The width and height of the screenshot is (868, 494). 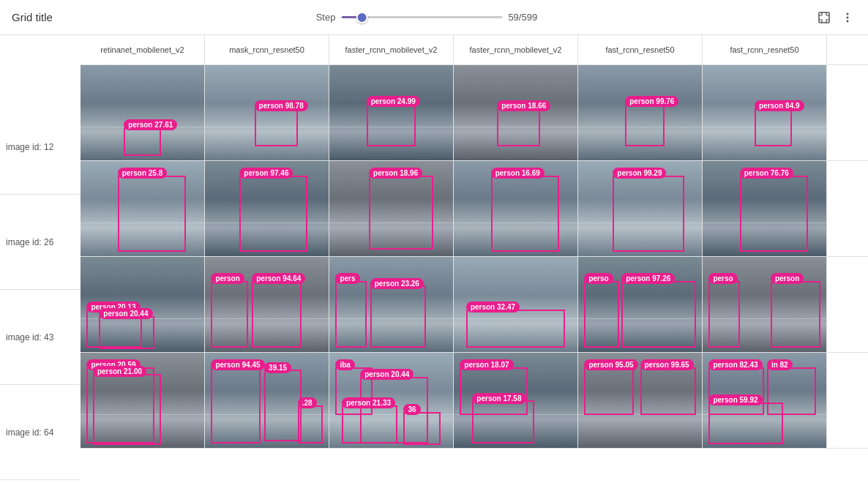 I want to click on detection-label-3-2-0: iba, so click(x=345, y=364).